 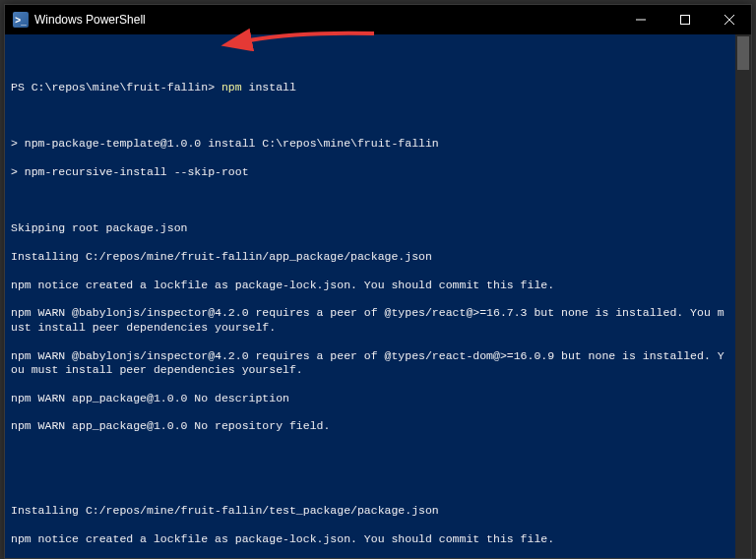 I want to click on output-line: Installing C:/repos/mine/fruit-fallin/ap…, so click(x=370, y=257).